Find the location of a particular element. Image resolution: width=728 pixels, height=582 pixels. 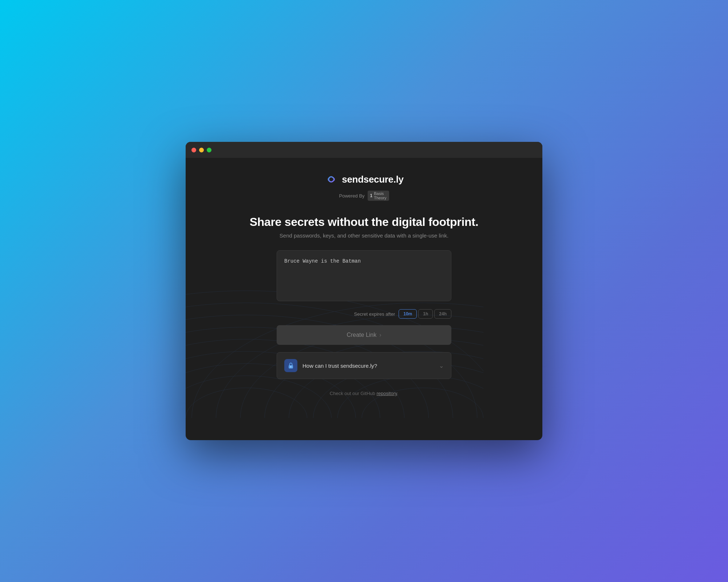

chevron-right-icon: › is located at coordinates (380, 335).